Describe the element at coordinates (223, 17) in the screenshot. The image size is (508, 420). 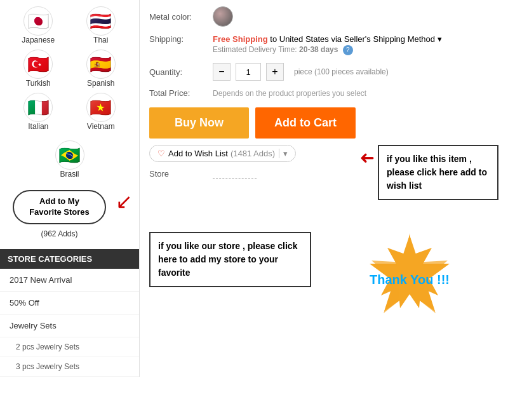
I see `metal-color-swatch` at that location.